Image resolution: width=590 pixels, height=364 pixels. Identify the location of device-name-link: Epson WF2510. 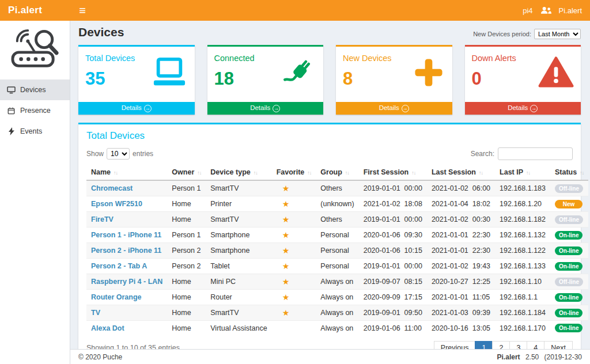
(116, 204).